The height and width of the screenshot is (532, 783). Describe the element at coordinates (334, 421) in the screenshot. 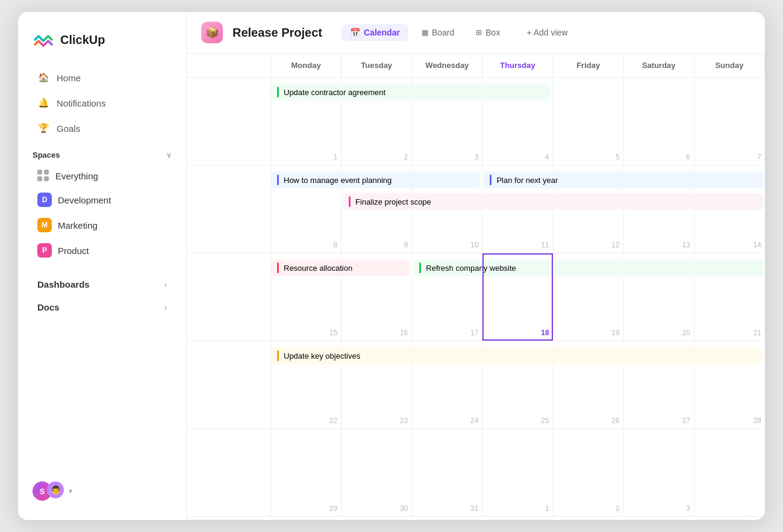

I see `date-22: 22` at that location.